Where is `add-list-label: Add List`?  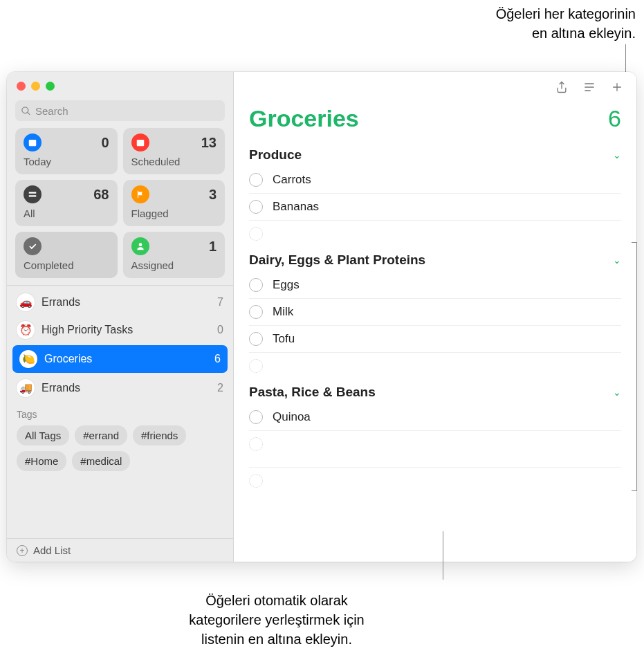
add-list-label: Add List is located at coordinates (52, 551).